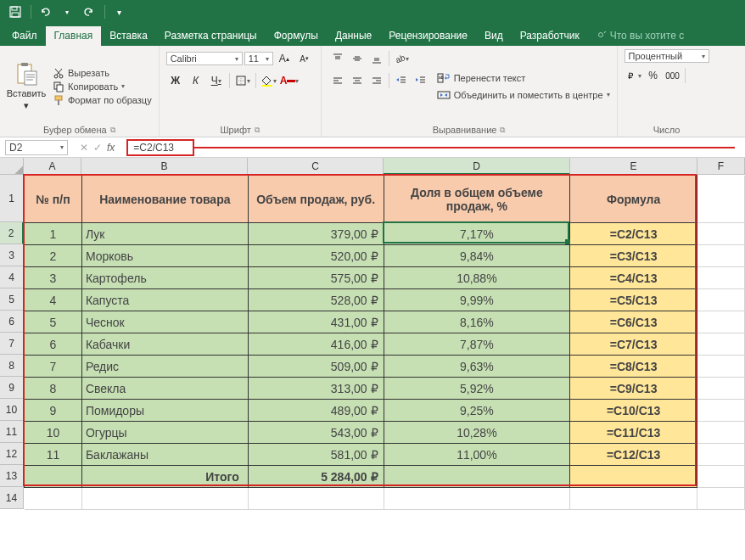 The width and height of the screenshot is (745, 560). What do you see at coordinates (316, 344) in the screenshot?
I see `cell-r7-c2: 416,00 ₽` at bounding box center [316, 344].